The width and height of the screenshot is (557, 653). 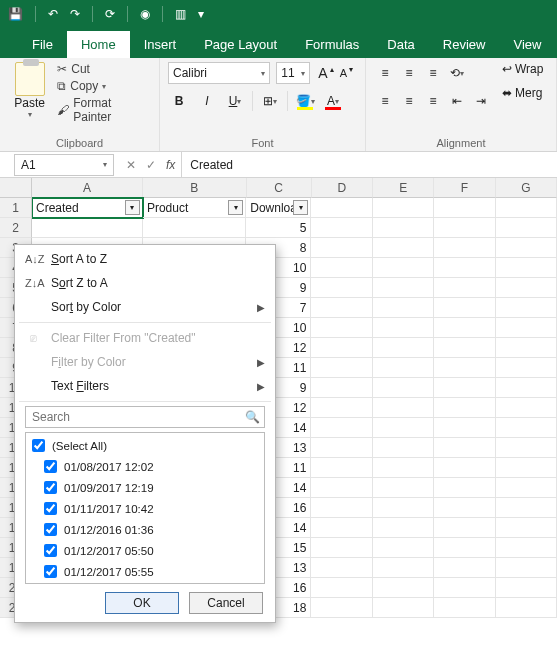 I want to click on filter-search-box: 🔍, so click(x=145, y=417).